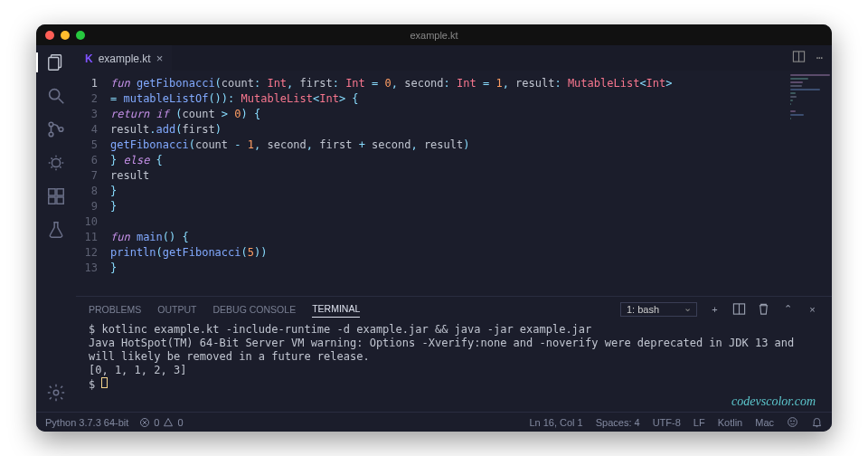 This screenshot has height=456, width=868. What do you see at coordinates (667, 423) in the screenshot?
I see `status-encoding: UTF-8` at bounding box center [667, 423].